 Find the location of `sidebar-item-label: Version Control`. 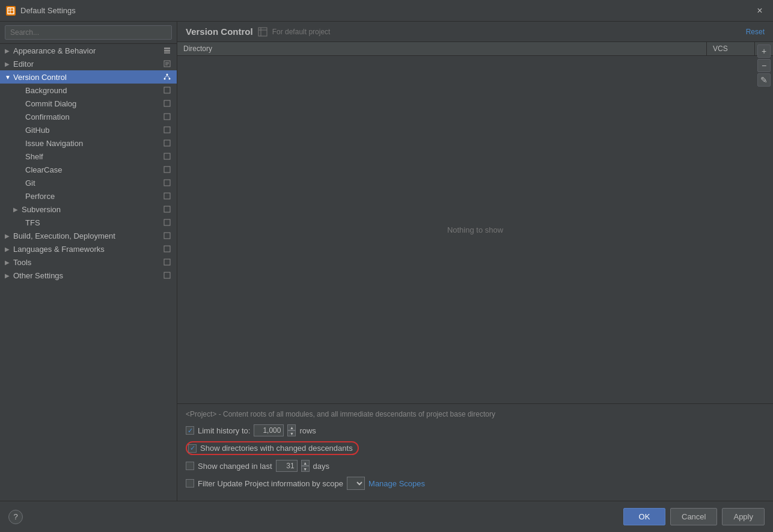

sidebar-item-label: Version Control is located at coordinates (87, 77).